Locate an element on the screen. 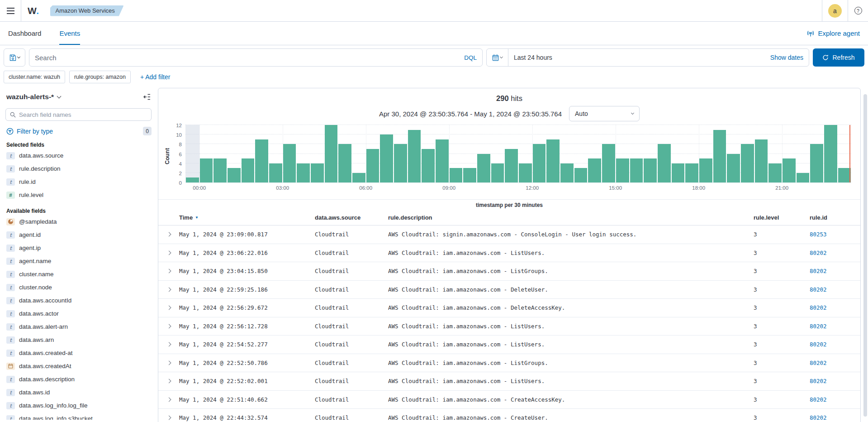  column-header-id: rule.id is located at coordinates (835, 217).